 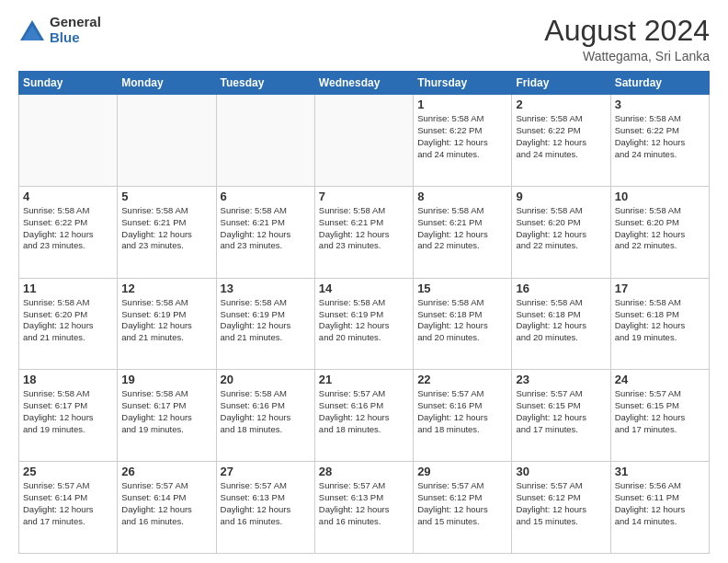 I want to click on location: Wattegama, Sri Lanka, so click(x=627, y=56).